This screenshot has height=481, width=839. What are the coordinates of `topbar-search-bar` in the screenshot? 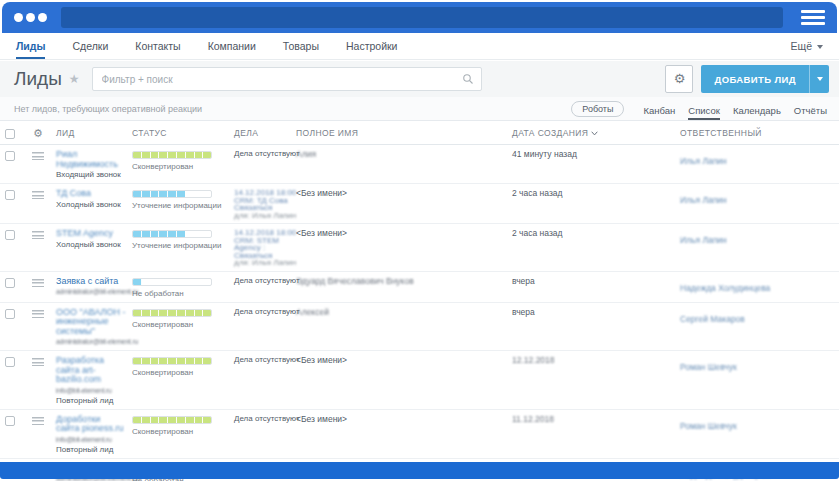 It's located at (422, 18).